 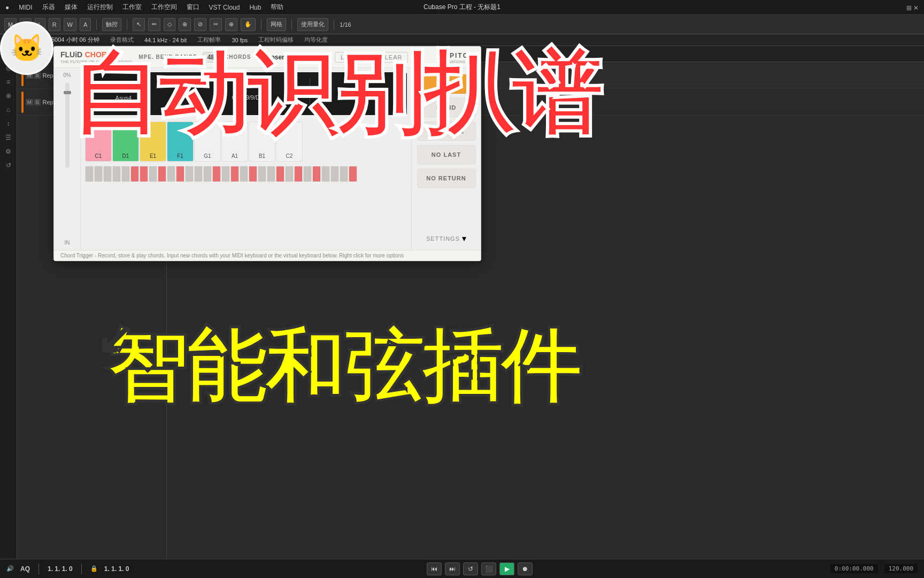 I want to click on select-tool: ⊕, so click(x=185, y=25).